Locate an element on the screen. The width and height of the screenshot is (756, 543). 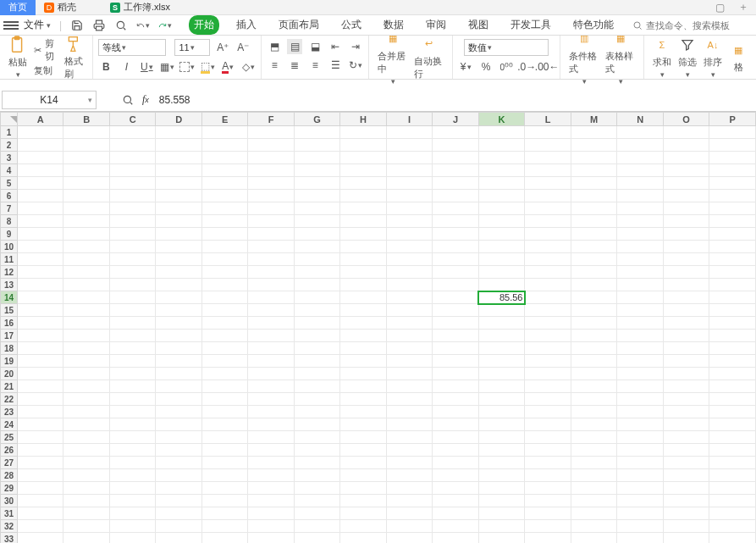
cell-K23 is located at coordinates (501, 412).